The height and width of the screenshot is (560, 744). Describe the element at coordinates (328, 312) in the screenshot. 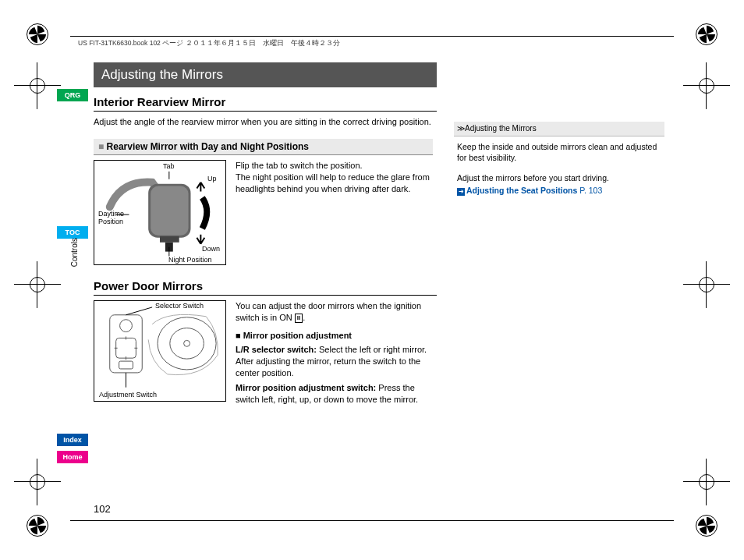

I see `power-intro-a: You can adjust the door mirrors when the…` at that location.